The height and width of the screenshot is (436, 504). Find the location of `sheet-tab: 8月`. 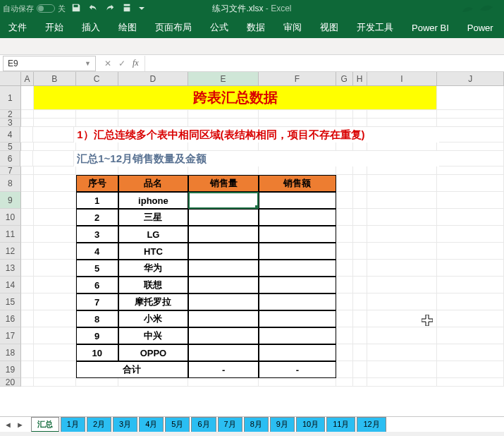

sheet-tab: 8月 is located at coordinates (257, 425).